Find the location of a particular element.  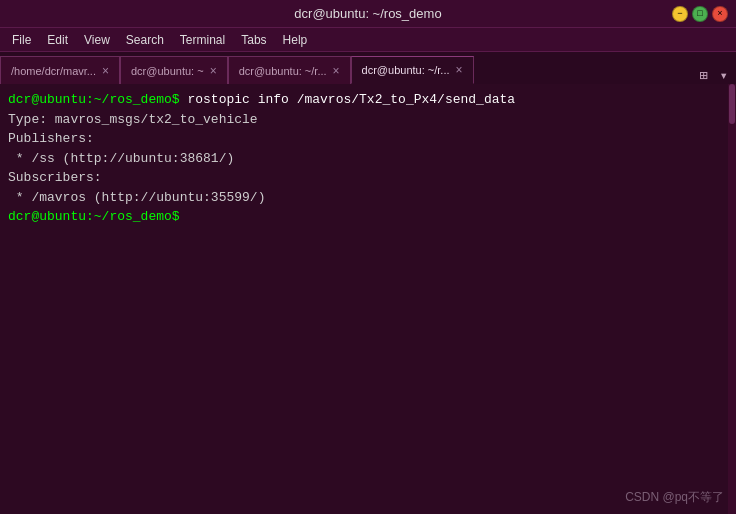

scrollbar-thumb is located at coordinates (732, 104).